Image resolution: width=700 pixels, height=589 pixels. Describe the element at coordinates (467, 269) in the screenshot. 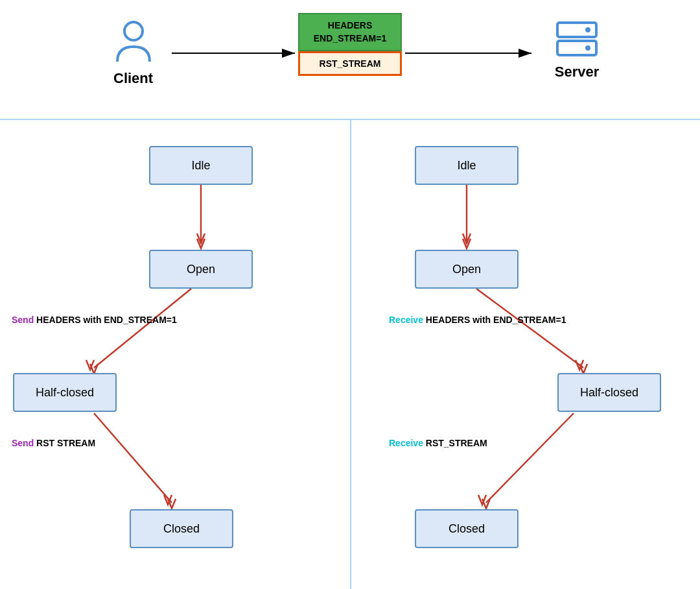

I see `right-open-box: Open` at that location.